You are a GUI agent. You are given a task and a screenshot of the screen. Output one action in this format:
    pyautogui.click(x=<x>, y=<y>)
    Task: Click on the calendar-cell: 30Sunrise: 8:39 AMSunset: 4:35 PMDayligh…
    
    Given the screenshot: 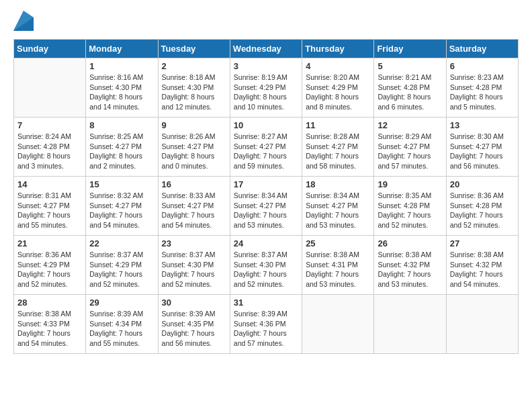 What is the action you would take?
    pyautogui.click(x=193, y=324)
    